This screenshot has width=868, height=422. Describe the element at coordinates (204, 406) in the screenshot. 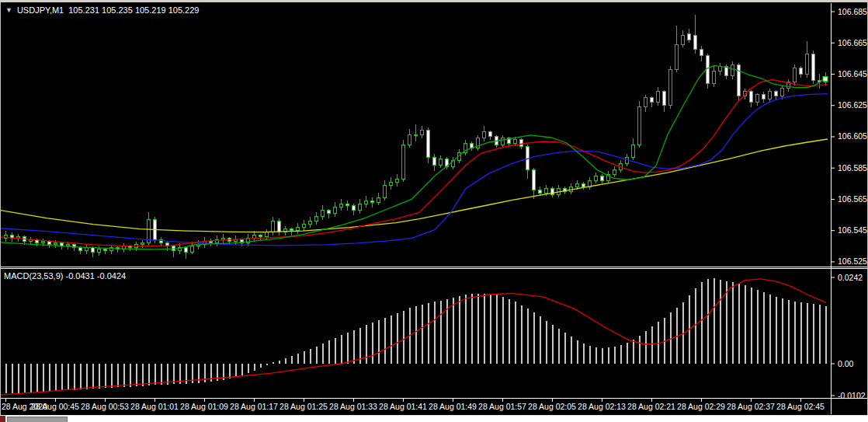

I see `time-axis-label: 28 Aug 01:09` at that location.